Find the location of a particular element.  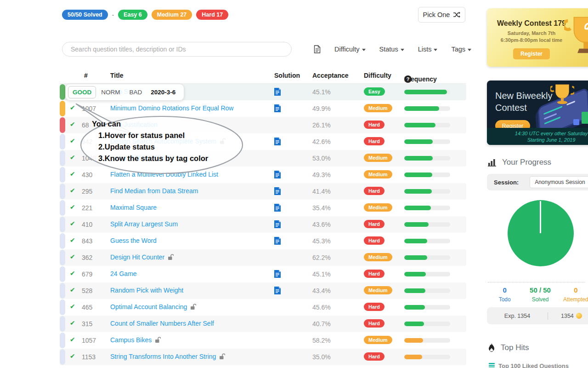

question-title-link: Design Hit Counter is located at coordinates (142, 257).